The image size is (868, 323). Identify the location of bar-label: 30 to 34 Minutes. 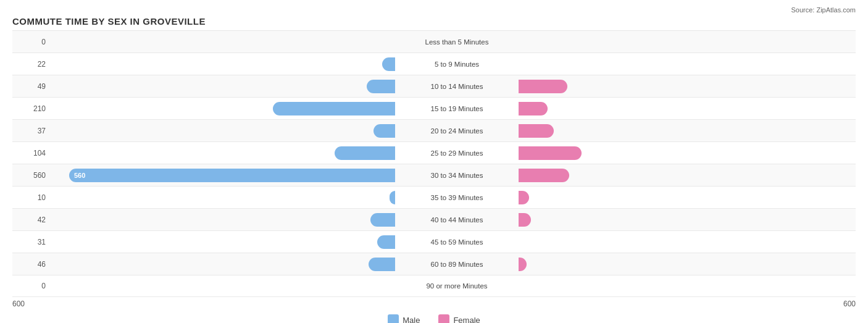
(457, 175).